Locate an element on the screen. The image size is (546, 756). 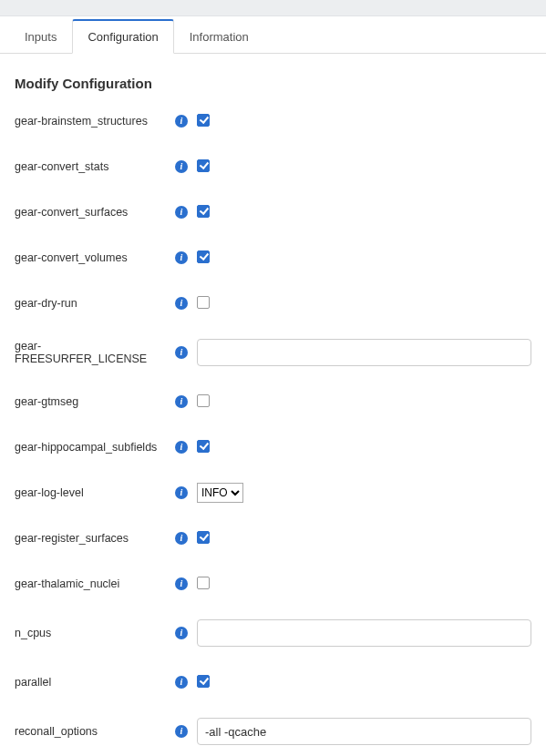
label-text: n_cpus is located at coordinates (91, 633).